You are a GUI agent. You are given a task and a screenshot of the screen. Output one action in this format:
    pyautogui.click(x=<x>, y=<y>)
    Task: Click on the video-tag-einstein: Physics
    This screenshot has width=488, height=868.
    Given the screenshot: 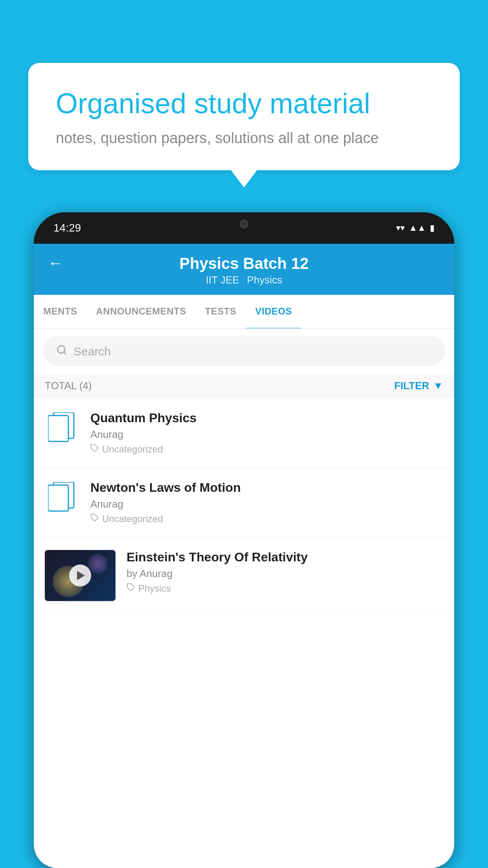 What is the action you would take?
    pyautogui.click(x=285, y=588)
    